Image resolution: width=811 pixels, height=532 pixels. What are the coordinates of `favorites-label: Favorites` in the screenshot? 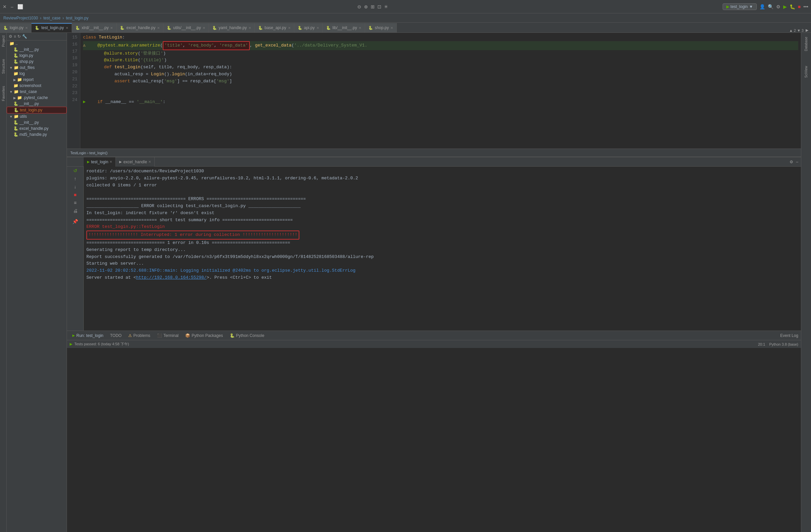 It's located at (3, 94).